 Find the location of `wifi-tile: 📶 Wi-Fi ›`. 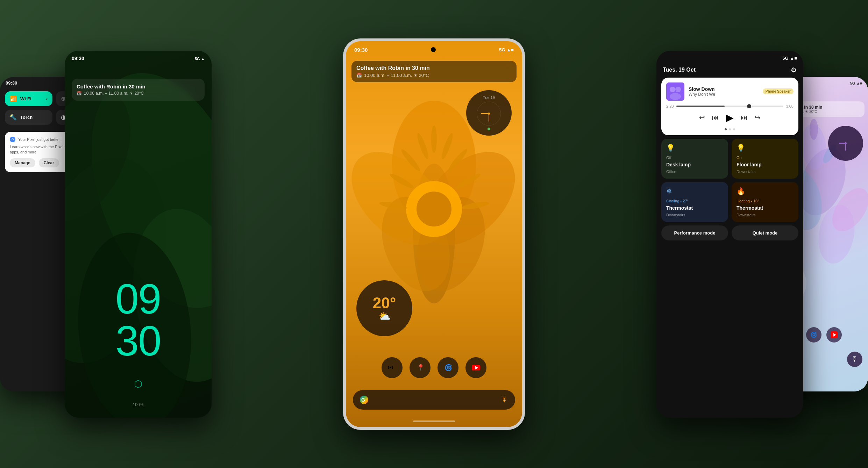

wifi-tile: 📶 Wi-Fi › is located at coordinates (29, 99).